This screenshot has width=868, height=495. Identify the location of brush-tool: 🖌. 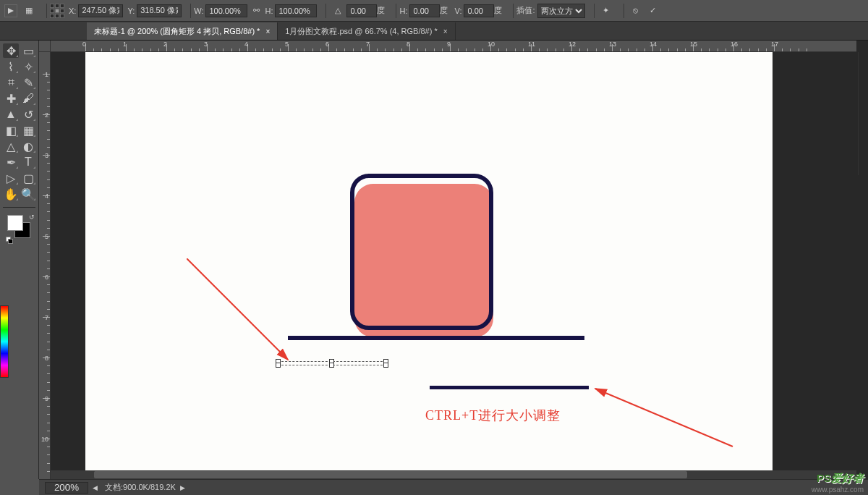
(28, 98).